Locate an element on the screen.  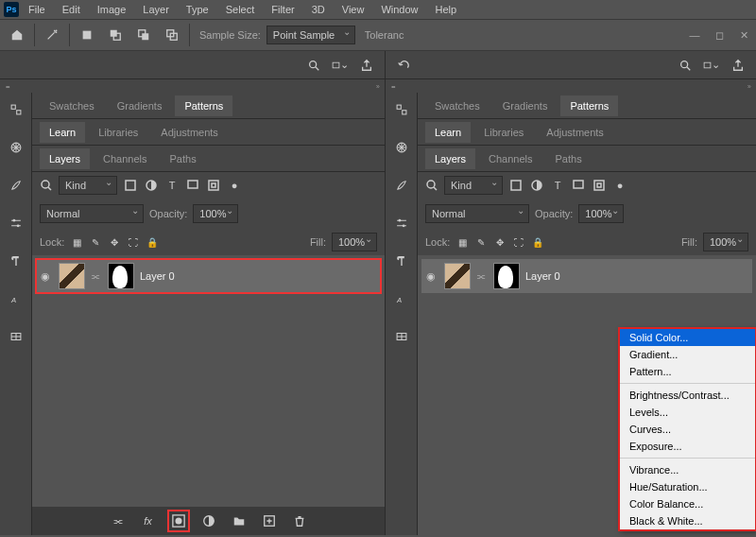
subtract-icon is located at coordinates (144, 35).